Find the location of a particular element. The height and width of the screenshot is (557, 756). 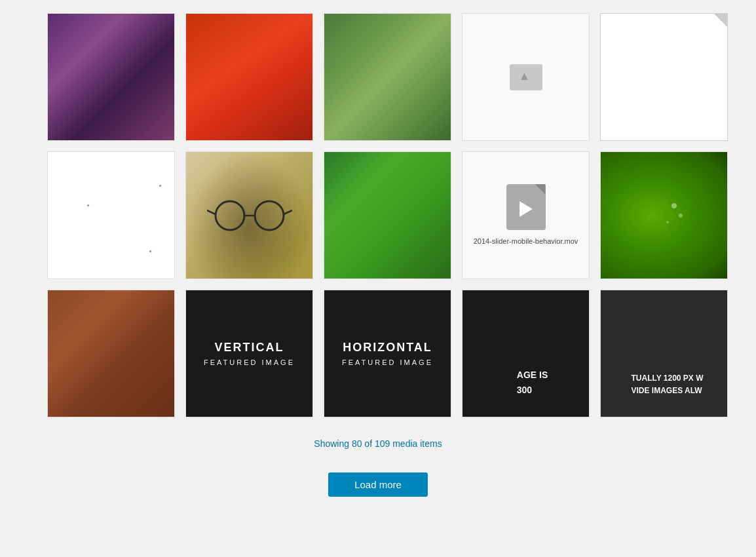

status-middle: of is located at coordinates (368, 444).